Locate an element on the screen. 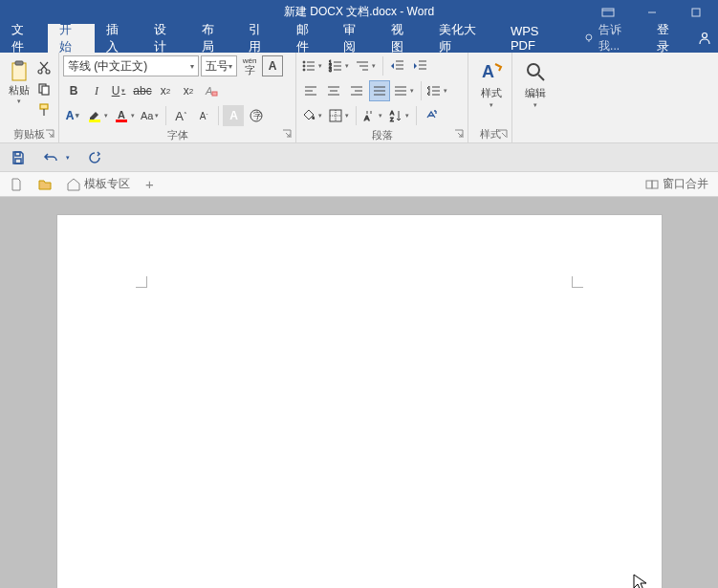 This screenshot has height=588, width=718. multilevel-list-button is located at coordinates (366, 66).